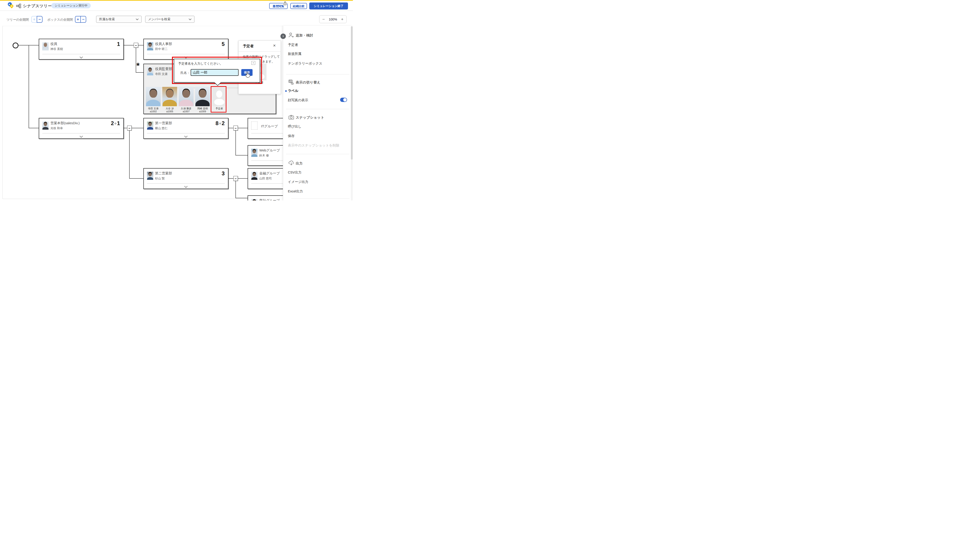 The width and height of the screenshot is (980, 557). What do you see at coordinates (34, 19) in the screenshot?
I see `tree-expand-all-button: +` at bounding box center [34, 19].